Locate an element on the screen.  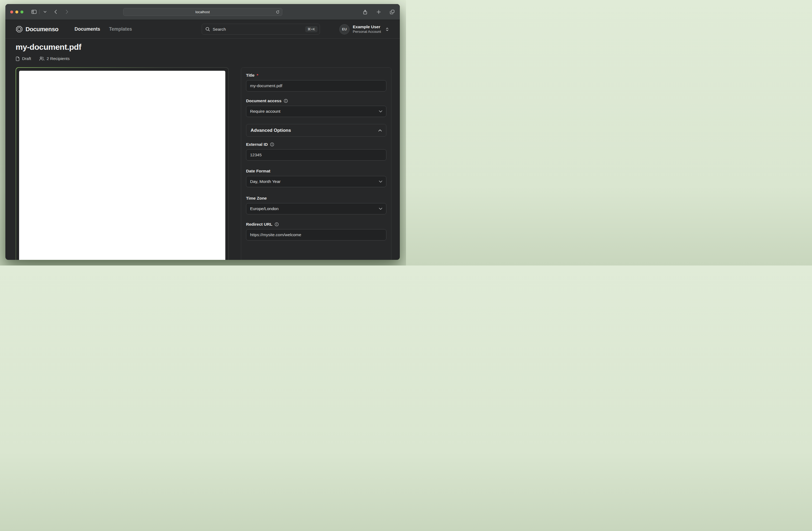
title-label: Title is located at coordinates (250, 75).